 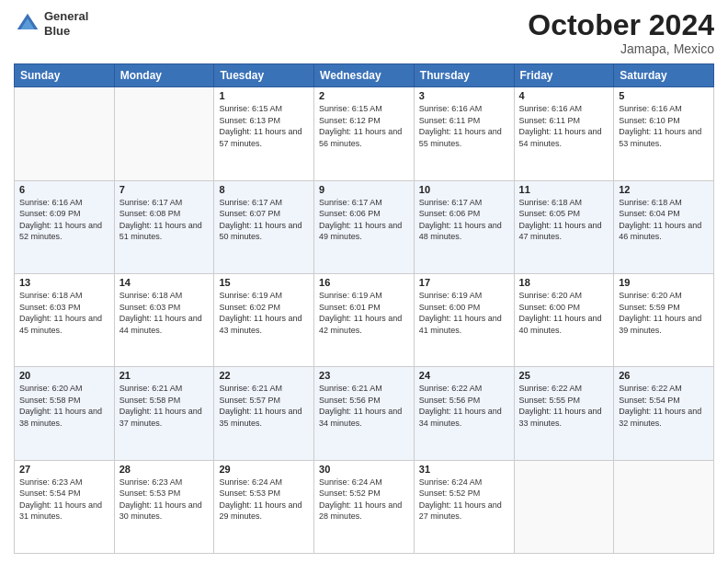 I want to click on day-number: 22, so click(x=264, y=375).